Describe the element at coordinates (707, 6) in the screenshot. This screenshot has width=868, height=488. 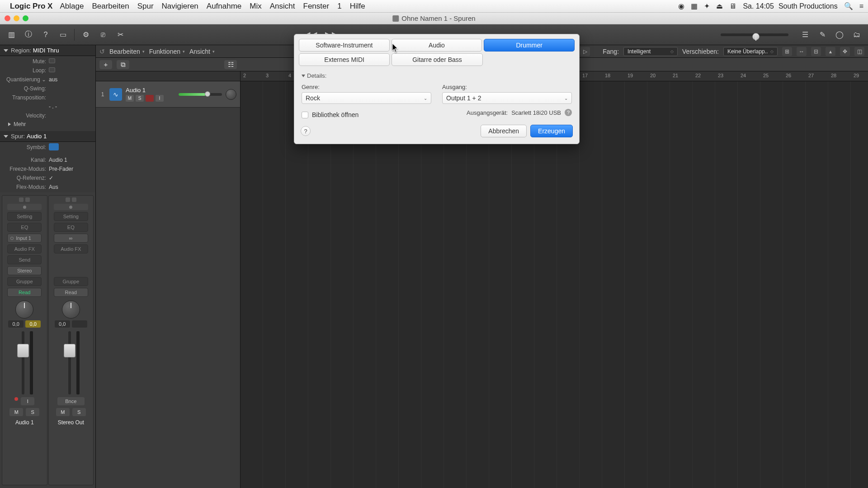
I see `status-icon: ✦` at that location.